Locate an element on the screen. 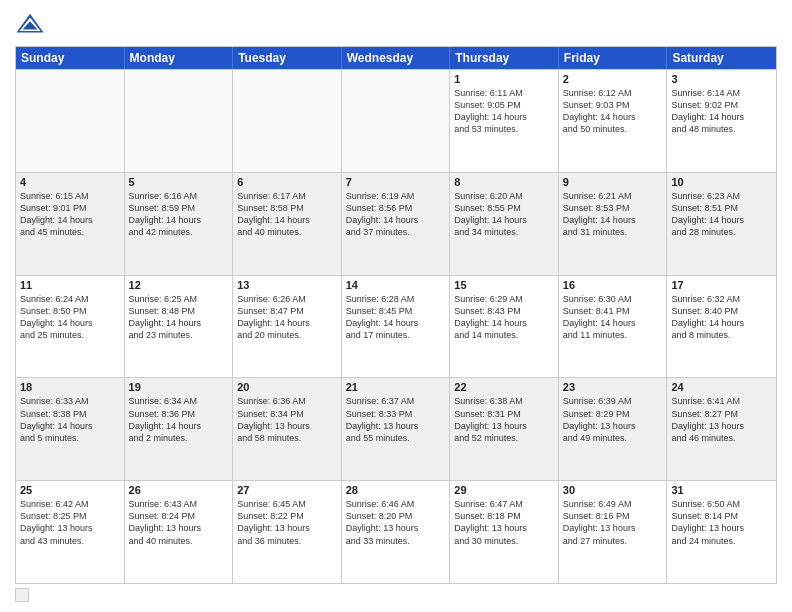 The image size is (792, 612). day-number-21: 21 is located at coordinates (396, 387).